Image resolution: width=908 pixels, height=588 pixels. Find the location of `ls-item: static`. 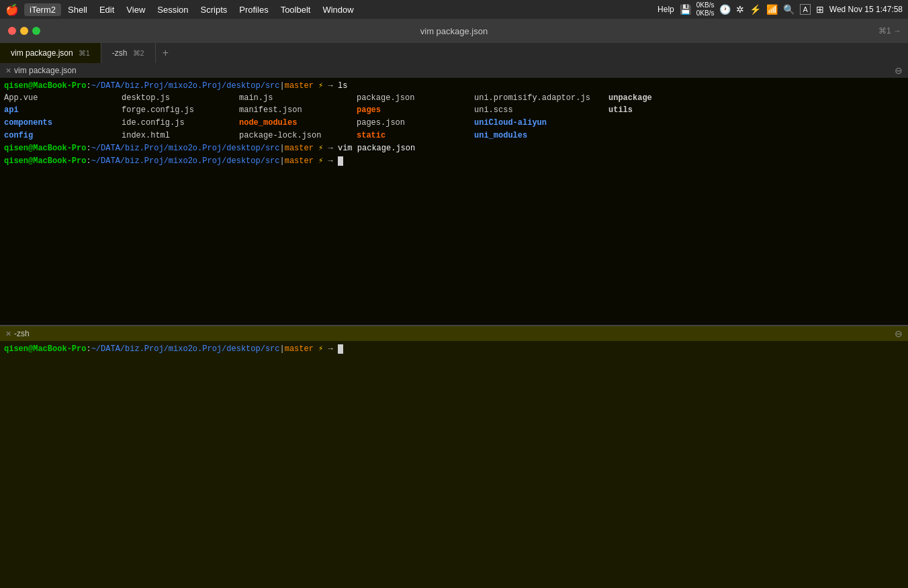

ls-item: static is located at coordinates (415, 136).